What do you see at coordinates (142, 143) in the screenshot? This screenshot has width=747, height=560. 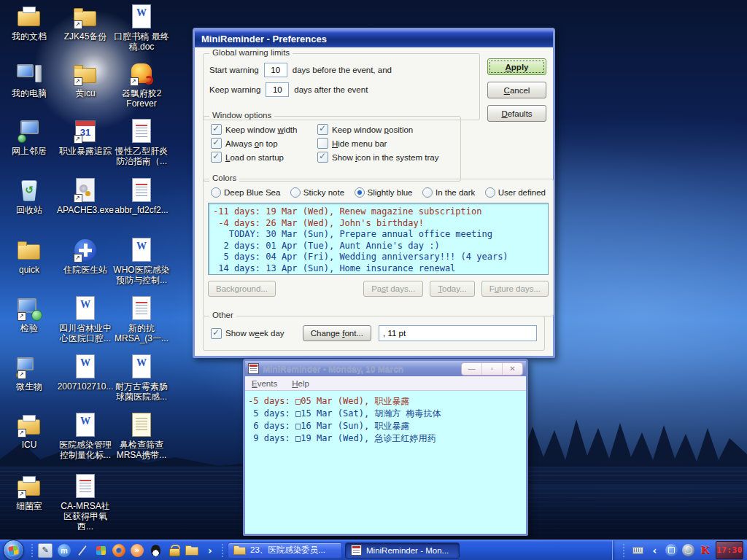 I see `desktop-icon: 慢性乙型肝炎防治指南（...` at bounding box center [142, 143].